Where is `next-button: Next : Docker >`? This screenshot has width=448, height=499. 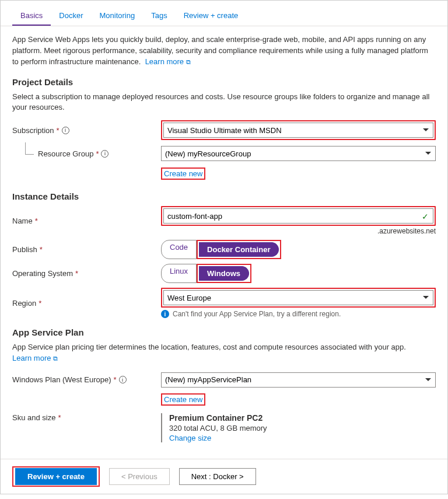 next-button: Next : Docker > is located at coordinates (218, 476).